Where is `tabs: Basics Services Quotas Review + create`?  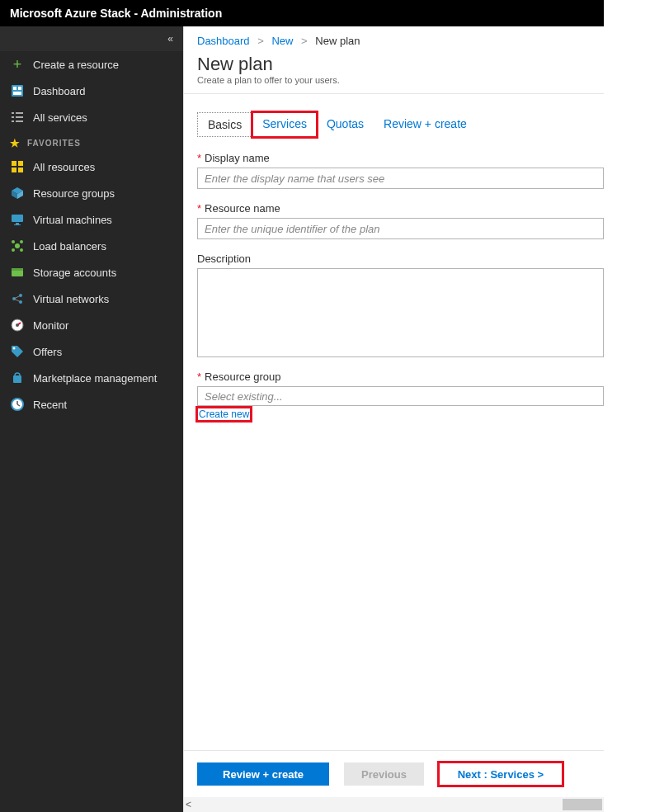
tabs: Basics Services Quotas Review + create is located at coordinates (401, 125).